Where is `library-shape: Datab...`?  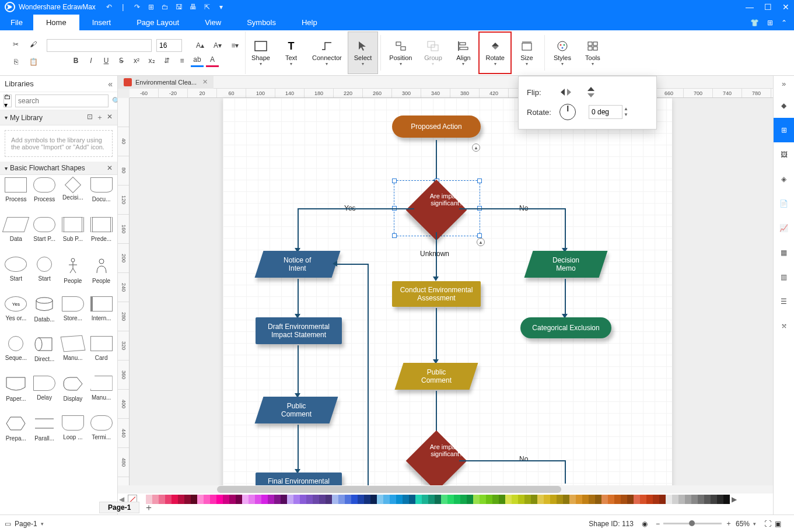 library-shape: Datab... is located at coordinates (44, 316).